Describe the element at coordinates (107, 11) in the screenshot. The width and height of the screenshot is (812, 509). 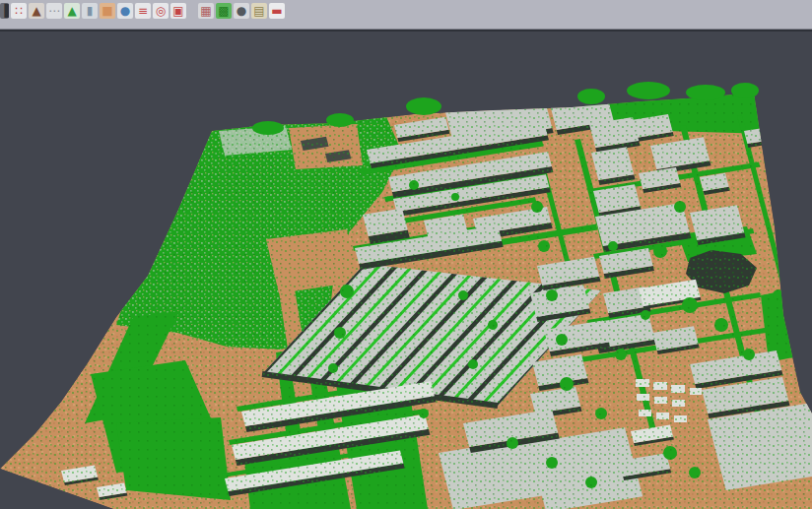
I see `orthophoto-icon: ■` at that location.